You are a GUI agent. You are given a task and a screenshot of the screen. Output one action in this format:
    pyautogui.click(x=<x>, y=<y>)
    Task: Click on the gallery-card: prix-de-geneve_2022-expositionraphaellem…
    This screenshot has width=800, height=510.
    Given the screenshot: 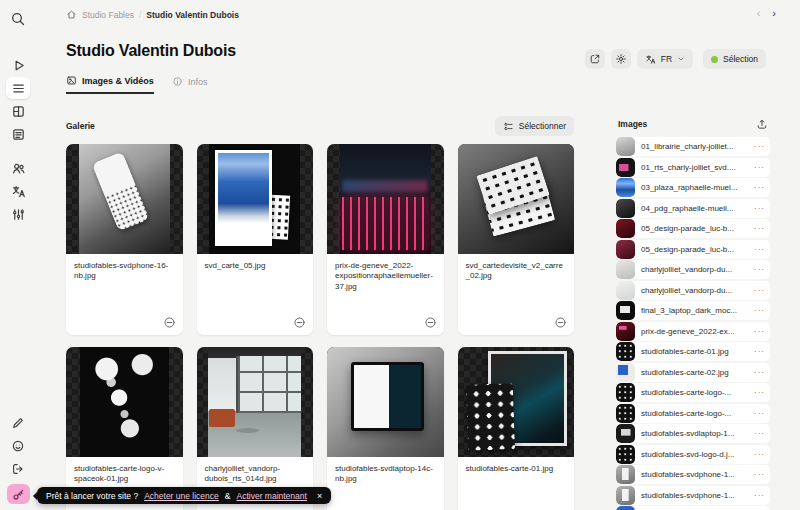 What is the action you would take?
    pyautogui.click(x=386, y=240)
    